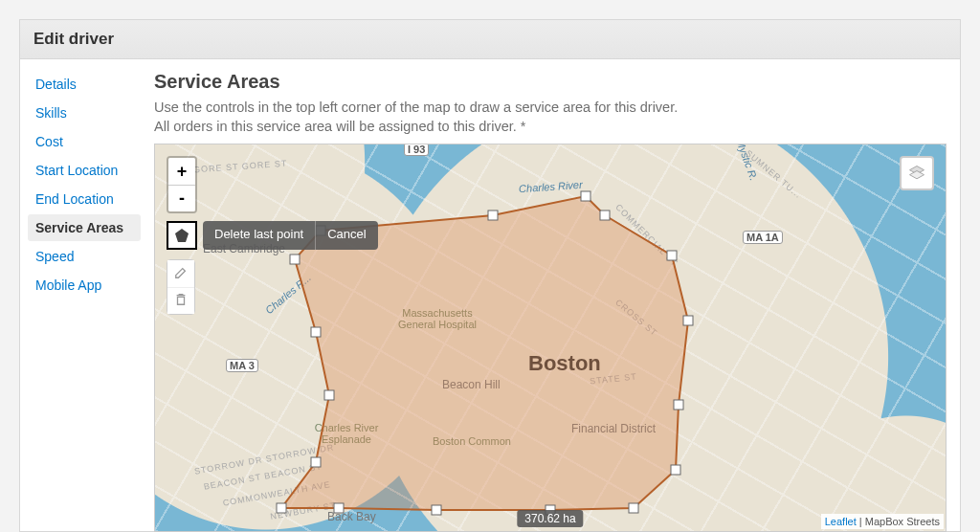 This screenshot has width=980, height=532. Describe the element at coordinates (346, 235) in the screenshot. I see `cancel-draw-button: Cancel` at that location.